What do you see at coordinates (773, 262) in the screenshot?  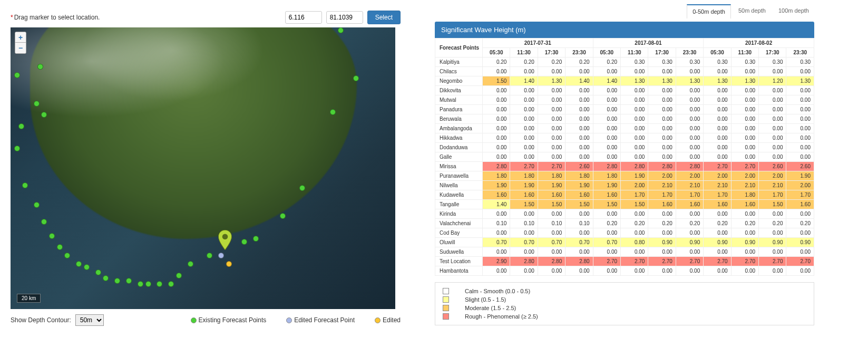 I see `wave-value-cell: 2.70` at bounding box center [773, 262].